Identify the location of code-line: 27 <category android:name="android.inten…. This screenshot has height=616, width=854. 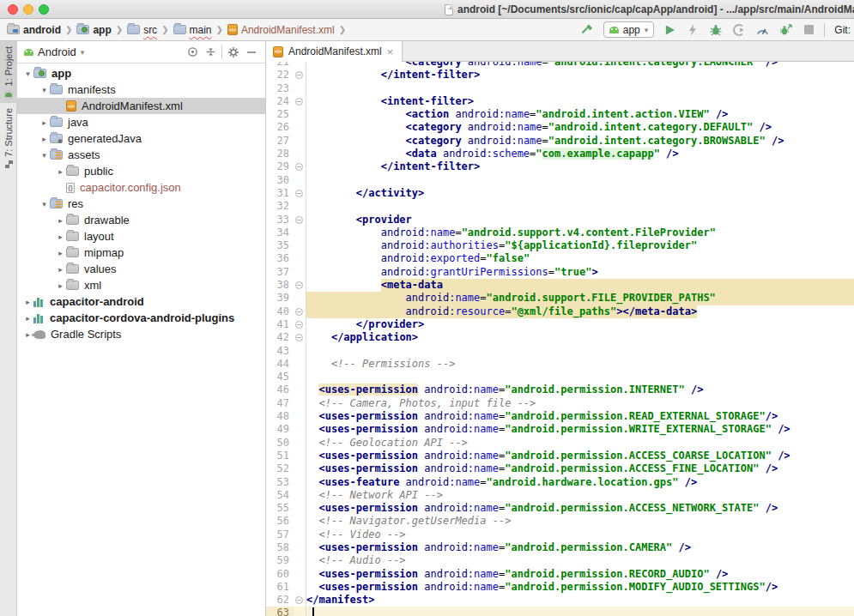
(560, 141).